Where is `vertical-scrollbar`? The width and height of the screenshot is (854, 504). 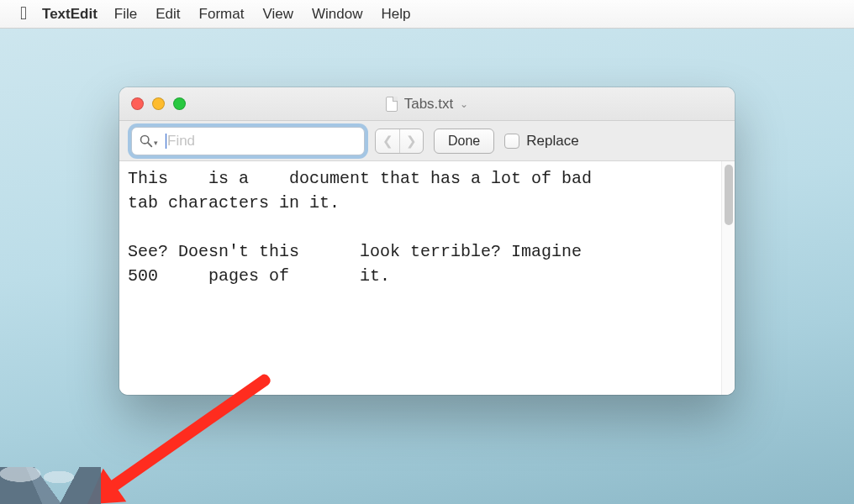 vertical-scrollbar is located at coordinates (728, 278).